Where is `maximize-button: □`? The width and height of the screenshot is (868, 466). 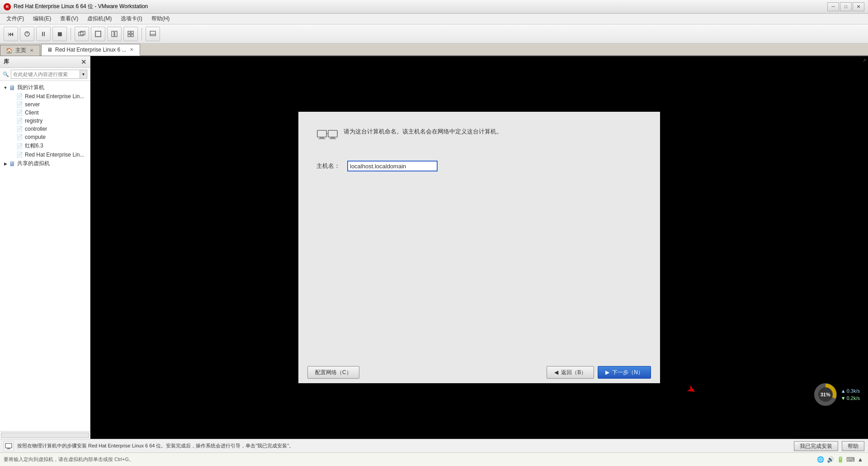 maximize-button: □ is located at coordinates (846, 7).